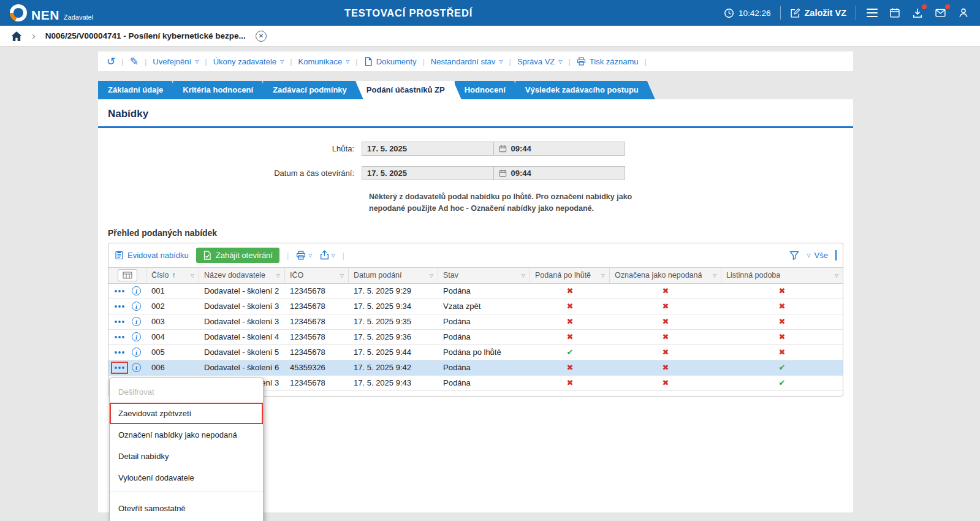  What do you see at coordinates (940, 13) in the screenshot?
I see `messages-button` at bounding box center [940, 13].